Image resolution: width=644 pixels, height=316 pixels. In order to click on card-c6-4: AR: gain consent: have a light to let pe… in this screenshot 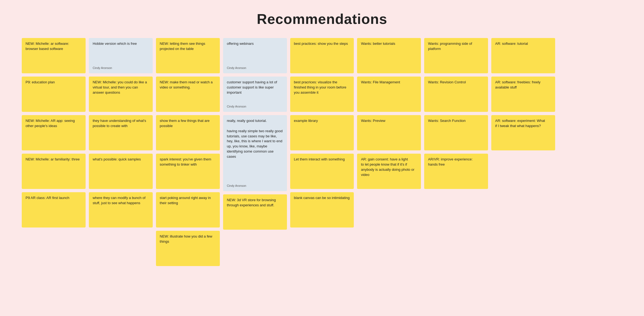, I will do `click(389, 171)`.